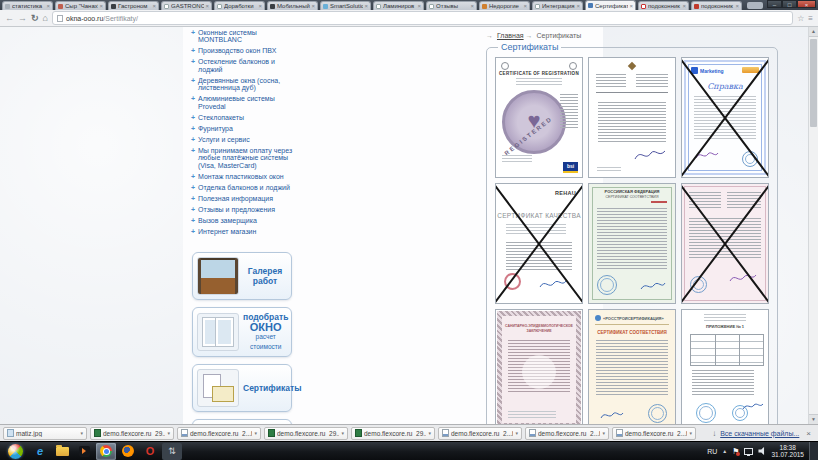  What do you see at coordinates (22, 18) in the screenshot?
I see `forward-icon: →` at bounding box center [22, 18].